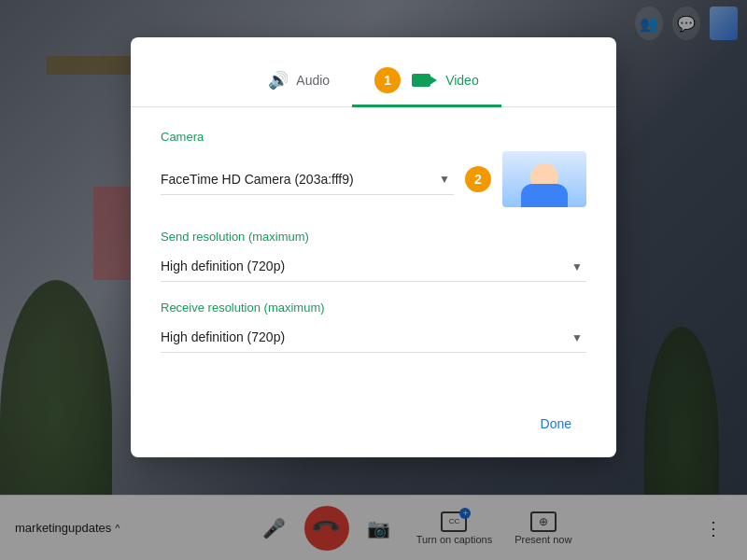 This screenshot has height=560, width=747. Describe the element at coordinates (544, 196) in the screenshot. I see `preview-body` at that location.